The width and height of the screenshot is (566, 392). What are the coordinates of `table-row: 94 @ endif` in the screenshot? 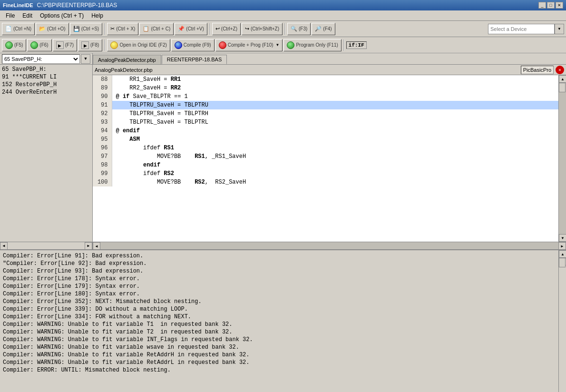 It's located at (325, 131).